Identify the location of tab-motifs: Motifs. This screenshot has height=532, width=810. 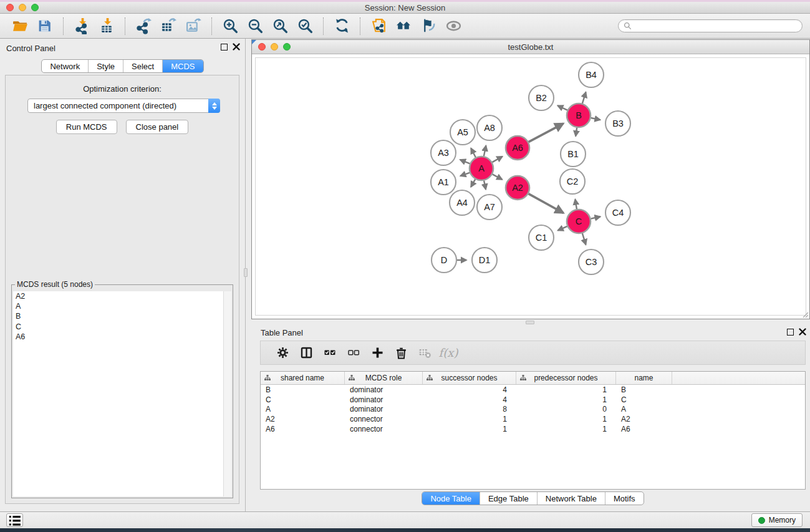
(624, 498).